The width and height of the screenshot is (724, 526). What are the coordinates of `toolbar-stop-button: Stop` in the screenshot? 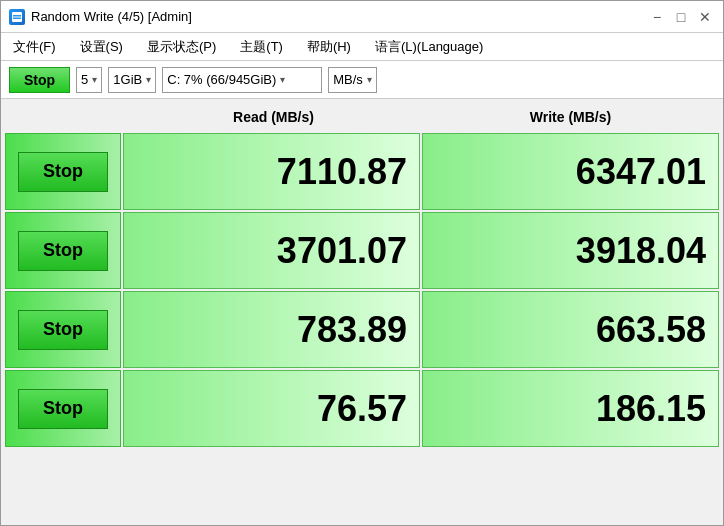 It's located at (40, 80).